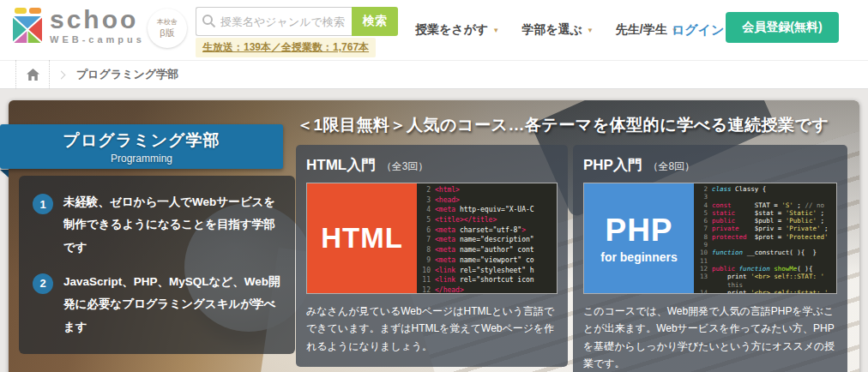 The height and width of the screenshot is (372, 868). What do you see at coordinates (710, 238) in the screenshot?
I see `course-thumbnail: PHP for beginners 2class Classy {34const…` at bounding box center [710, 238].